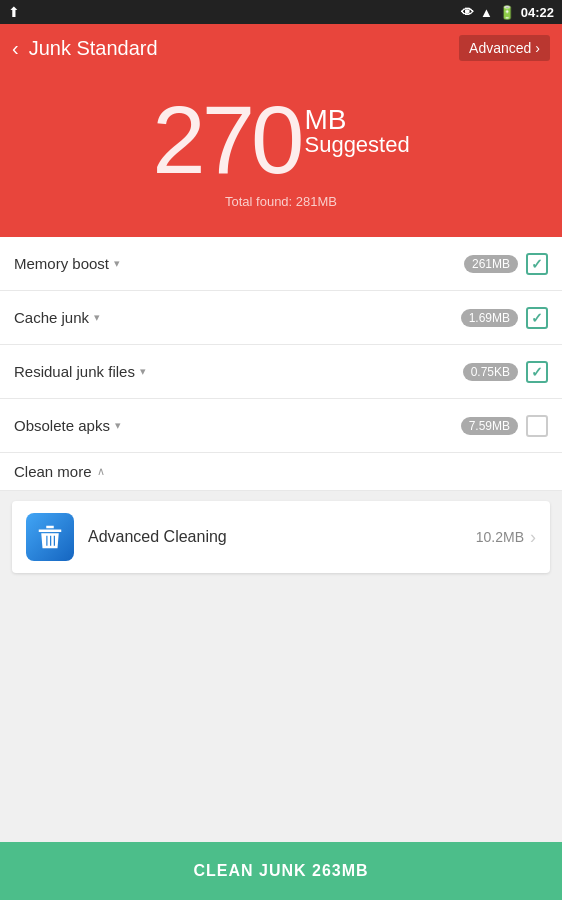 This screenshot has width=562, height=900. I want to click on item-right: 7.59MB, so click(504, 426).